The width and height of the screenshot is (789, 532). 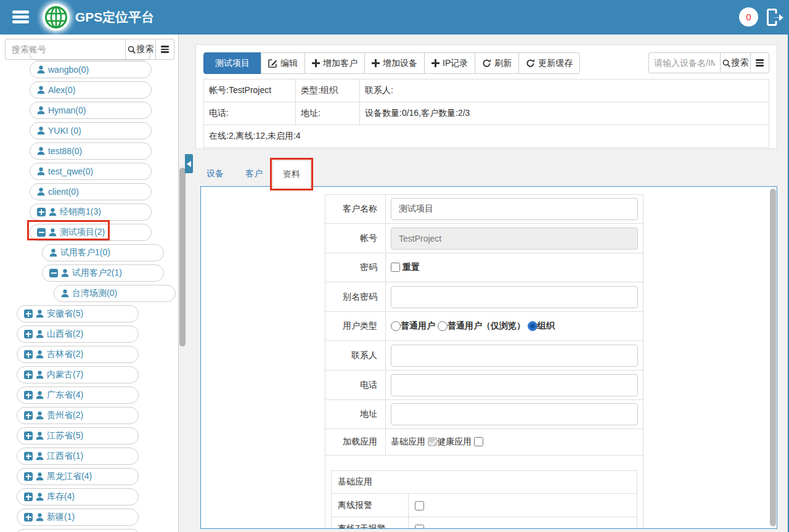 I want to click on info-contact: 联系人:, so click(x=565, y=91).